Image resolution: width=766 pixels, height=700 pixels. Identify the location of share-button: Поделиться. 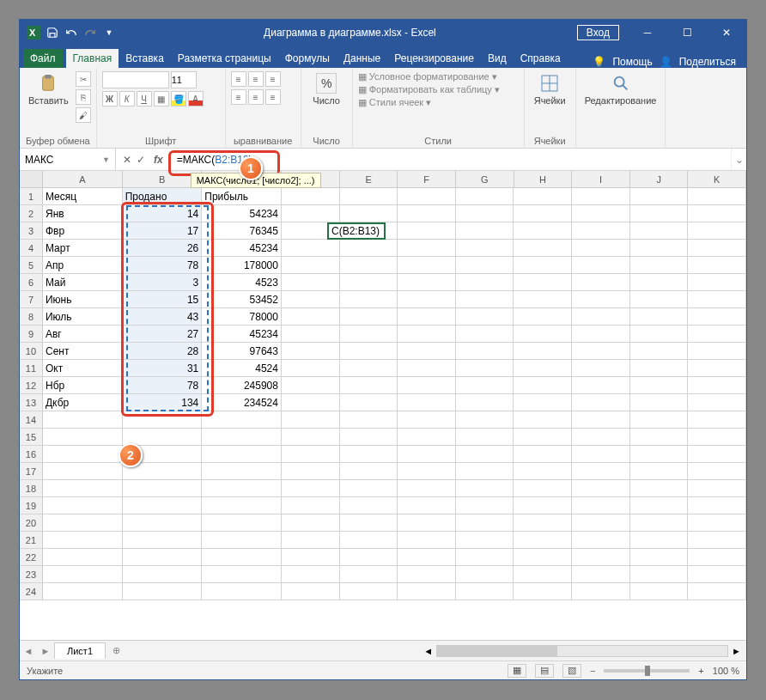
(708, 62).